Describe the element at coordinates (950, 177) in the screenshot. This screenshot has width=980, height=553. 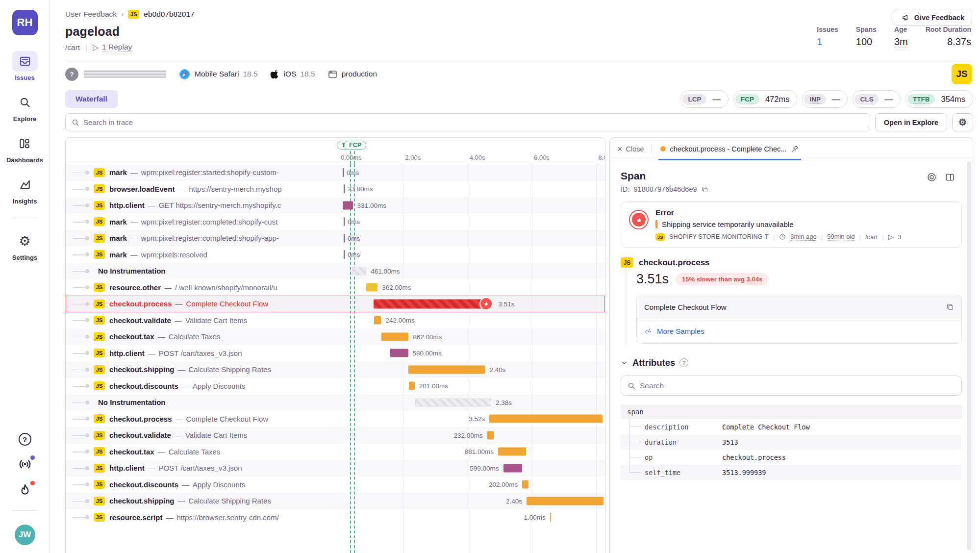
I see `layout-panel-icon` at that location.